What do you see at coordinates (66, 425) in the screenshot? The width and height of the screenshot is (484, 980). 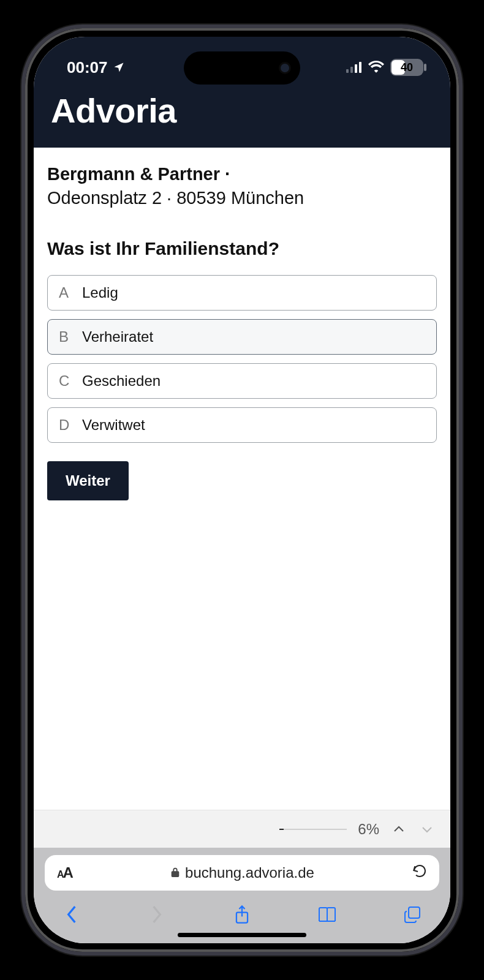 I see `option-letter: D` at bounding box center [66, 425].